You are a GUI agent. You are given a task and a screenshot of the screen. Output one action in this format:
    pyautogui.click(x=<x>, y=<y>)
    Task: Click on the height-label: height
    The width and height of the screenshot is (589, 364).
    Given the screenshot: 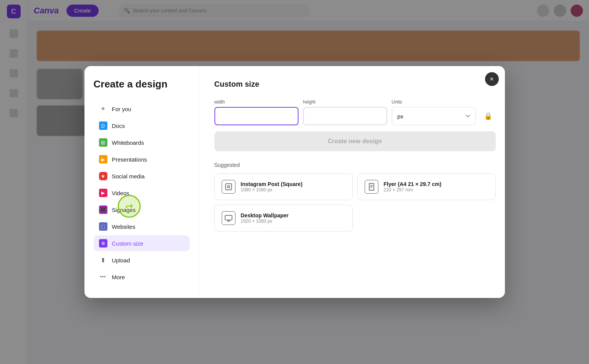 What is the action you would take?
    pyautogui.click(x=345, y=102)
    